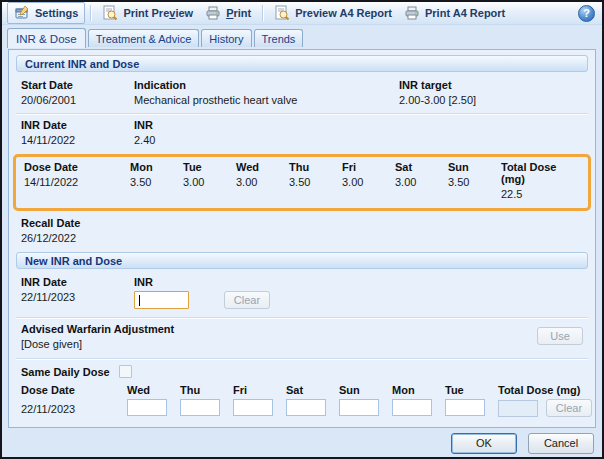 This screenshot has height=459, width=604. What do you see at coordinates (78, 282) in the screenshot?
I see `new-inr-date-label: INR Date` at bounding box center [78, 282].